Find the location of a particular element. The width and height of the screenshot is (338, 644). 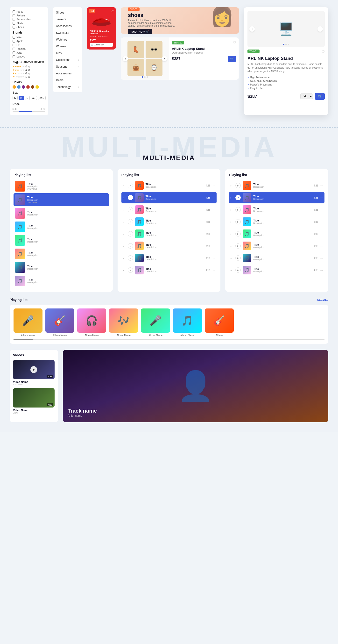

nav-deals: Deals› is located at coordinates (68, 80).